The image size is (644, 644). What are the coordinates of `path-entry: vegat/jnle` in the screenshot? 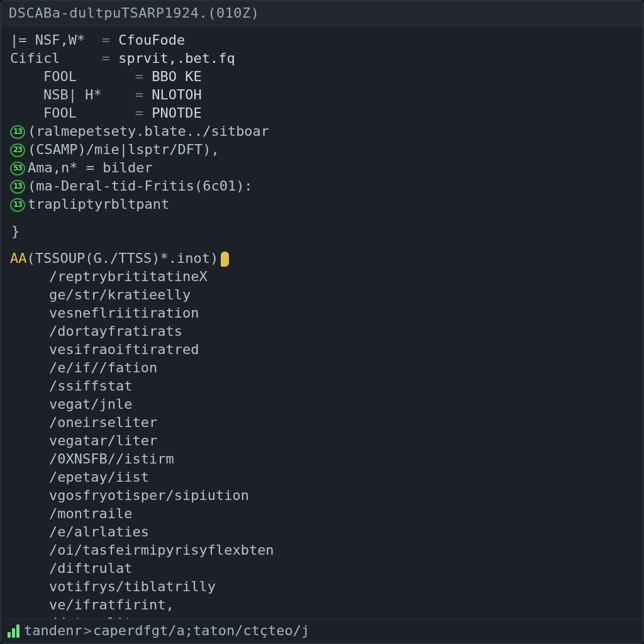 It's located at (322, 405).